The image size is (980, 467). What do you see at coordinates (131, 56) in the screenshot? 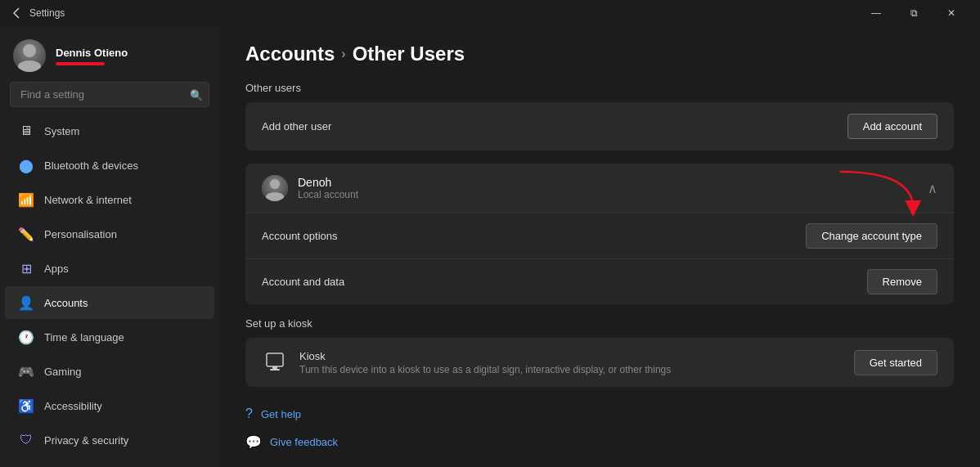
I see `user-info: Dennis Otieno` at bounding box center [131, 56].